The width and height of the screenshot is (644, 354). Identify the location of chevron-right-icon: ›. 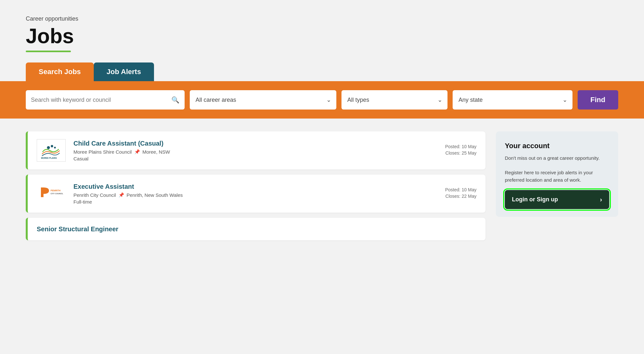
(601, 200).